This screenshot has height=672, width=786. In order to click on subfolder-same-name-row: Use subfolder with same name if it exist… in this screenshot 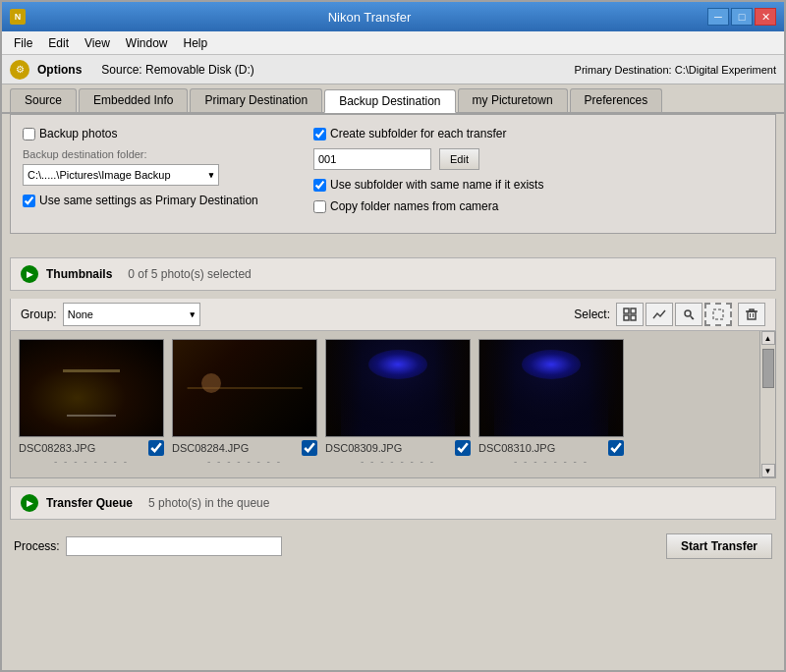, I will do `click(538, 185)`.